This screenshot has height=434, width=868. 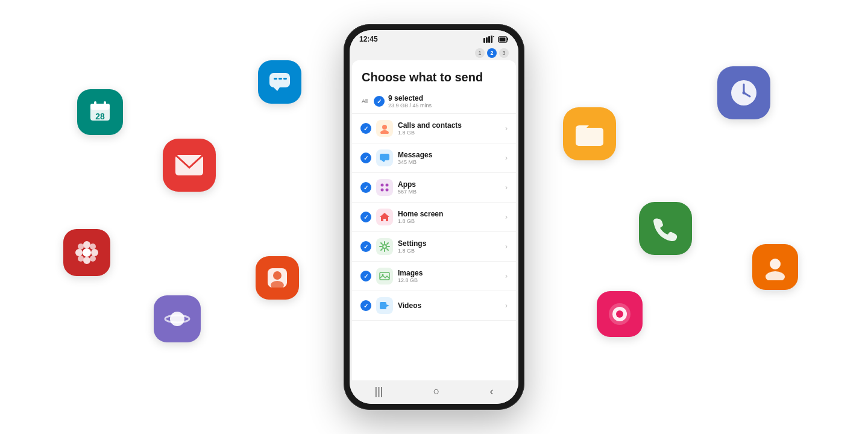 I want to click on images-info: Images 12.8 GB, so click(x=449, y=276).